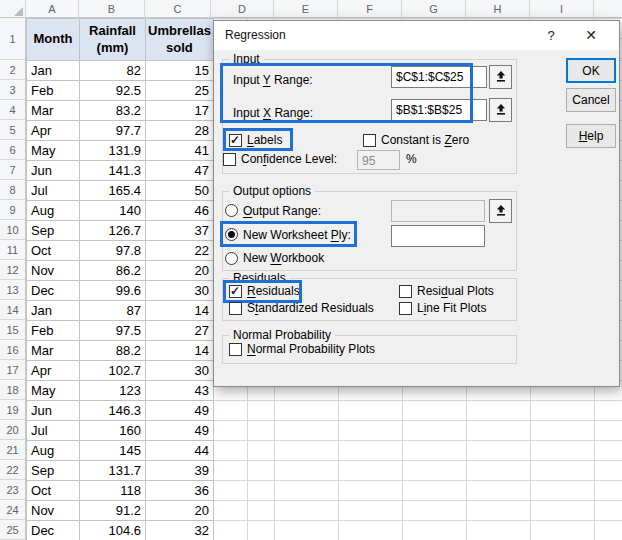 This screenshot has width=622, height=540. What do you see at coordinates (439, 110) in the screenshot?
I see `input-x-range-field: $B$1:$B$25` at bounding box center [439, 110].